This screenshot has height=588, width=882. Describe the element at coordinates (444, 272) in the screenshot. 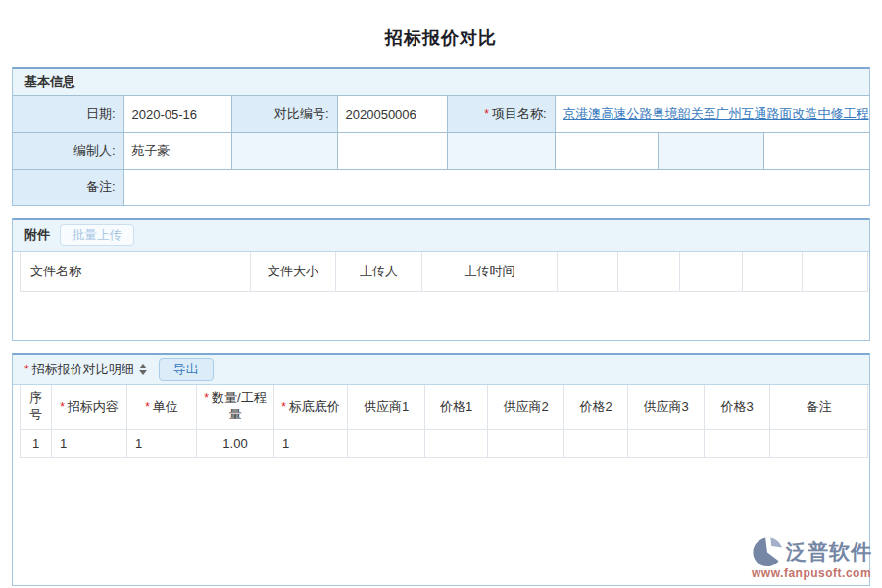

I see `attachments-table: 文件名称 文件大小 上传人 上传时间` at that location.